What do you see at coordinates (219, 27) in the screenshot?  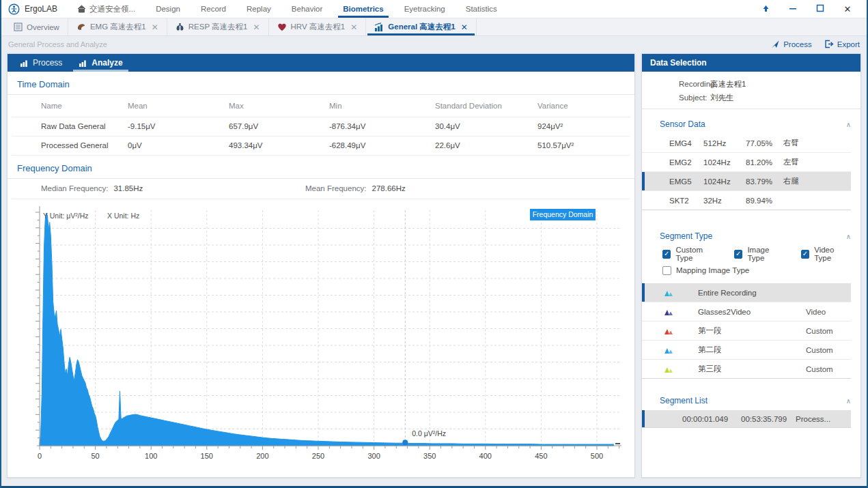 I see `tab-label: RESP 高速去程1` at bounding box center [219, 27].